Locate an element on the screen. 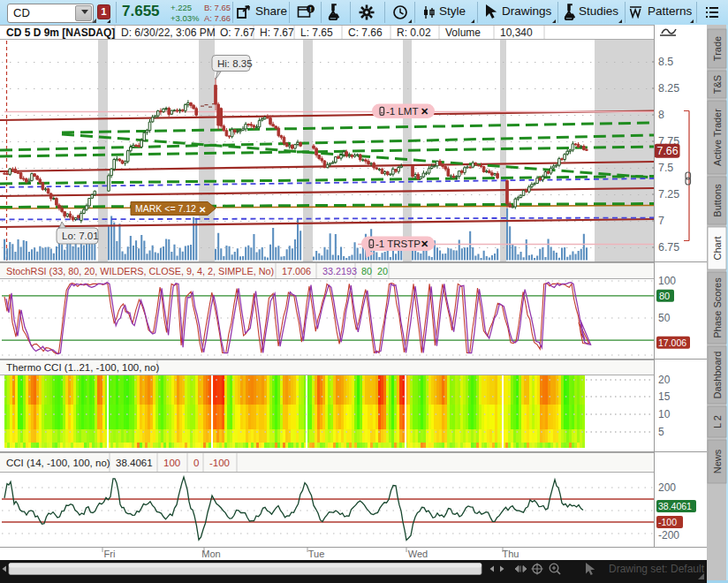 This screenshot has width=728, height=583. svg-text: T&S is located at coordinates (717, 85).